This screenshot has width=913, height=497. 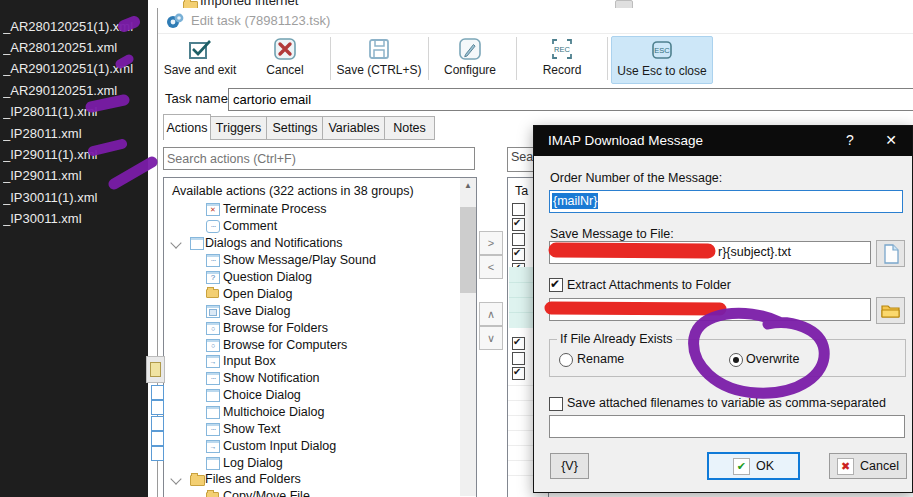 What do you see at coordinates (78, 134) in the screenshot?
I see `file-item: _IP28011.xml` at bounding box center [78, 134].